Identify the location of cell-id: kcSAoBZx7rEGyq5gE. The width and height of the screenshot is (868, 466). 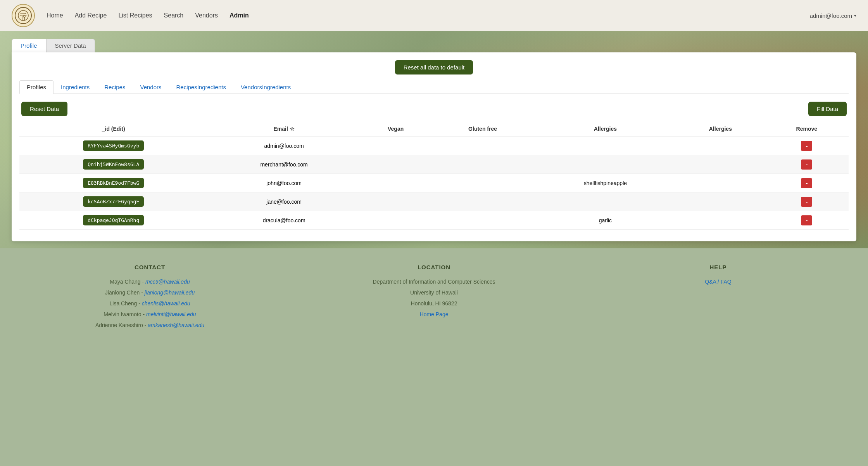
(113, 202).